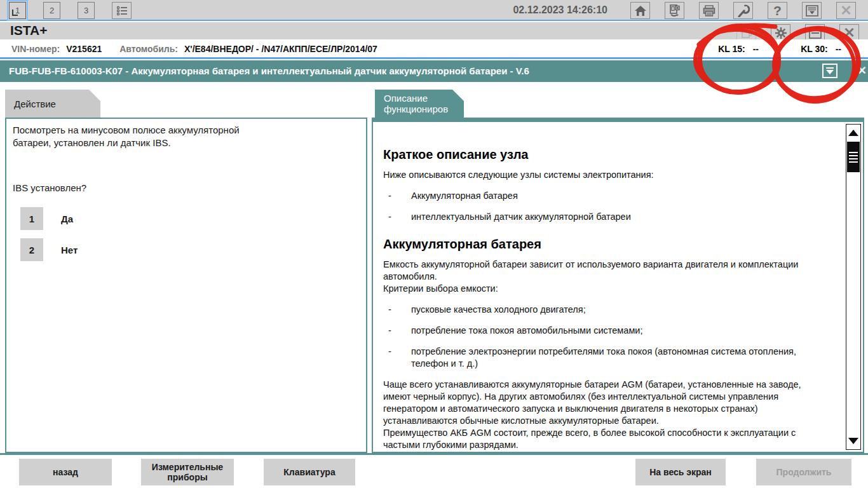 This screenshot has width=868, height=488. Describe the element at coordinates (84, 49) in the screenshot. I see `vin-value: V215621` at that location.